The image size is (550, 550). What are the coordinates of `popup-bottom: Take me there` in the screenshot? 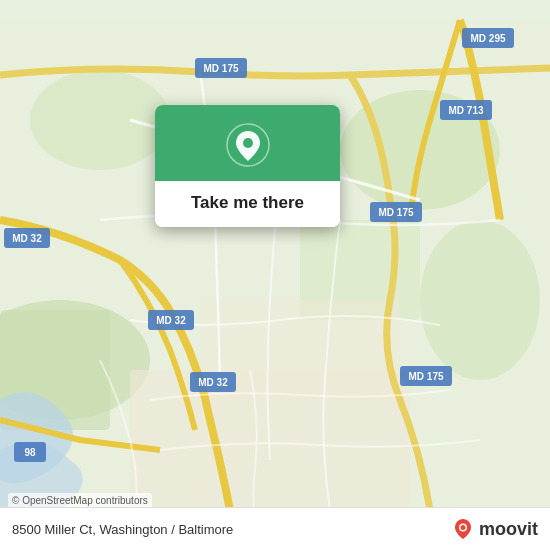 It's located at (248, 204).